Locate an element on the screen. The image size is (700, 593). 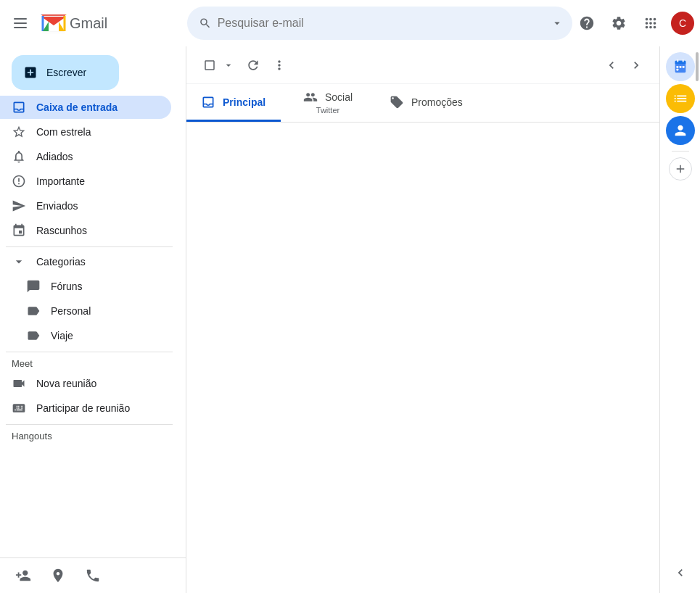
tab-social-label: Social is located at coordinates (339, 97).